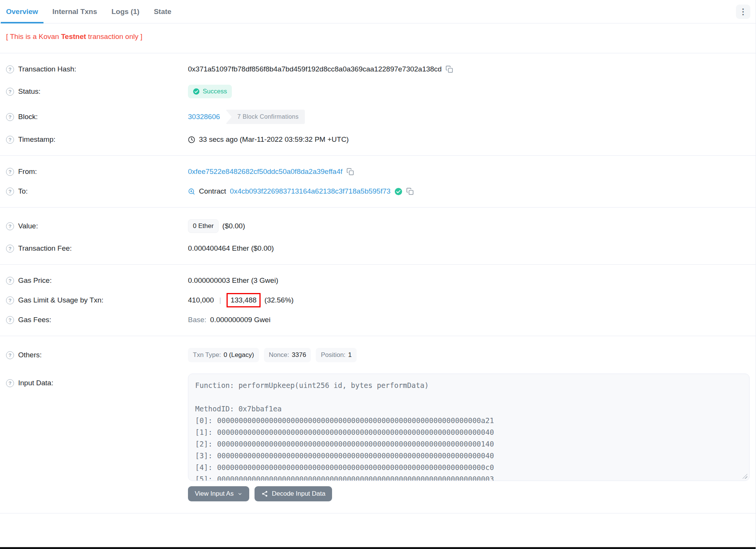 This screenshot has width=756, height=549. I want to click on input-blank-line, so click(469, 397).